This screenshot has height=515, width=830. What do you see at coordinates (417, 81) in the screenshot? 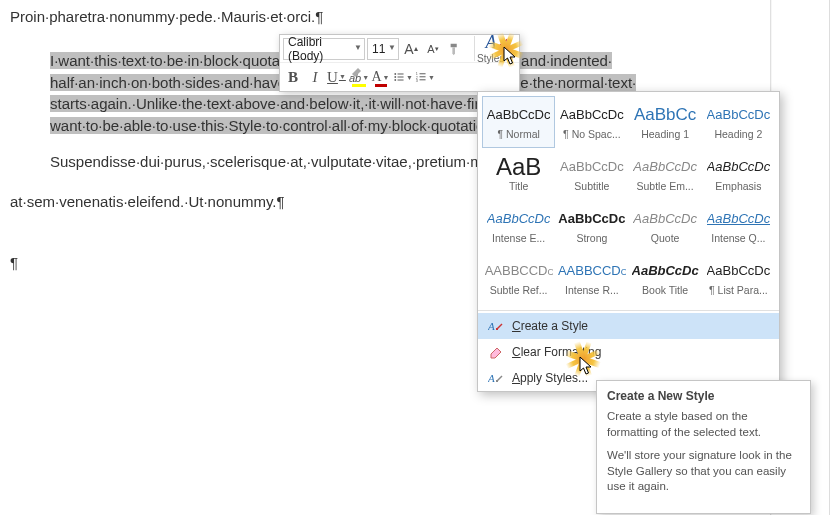
I see `svg-text: 3` at bounding box center [417, 81].